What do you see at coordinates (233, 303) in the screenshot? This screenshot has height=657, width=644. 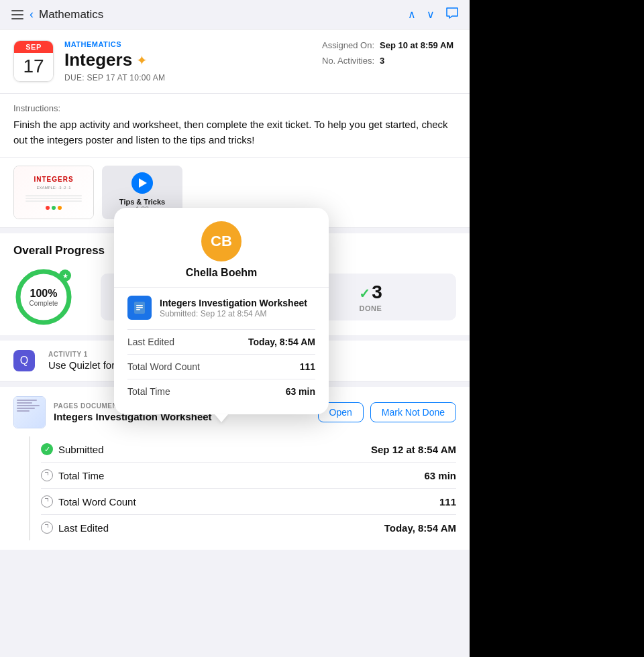 I see `popup-doc-name: Integers Investigation Worksheet` at bounding box center [233, 303].